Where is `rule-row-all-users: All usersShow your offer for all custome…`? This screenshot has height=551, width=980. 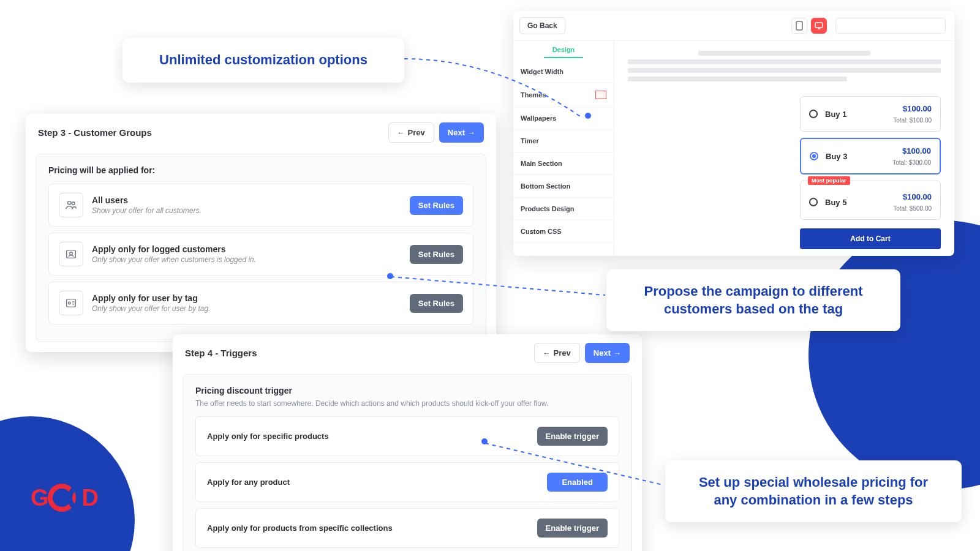
rule-row-all-users: All usersShow your offer for all custome… is located at coordinates (261, 205).